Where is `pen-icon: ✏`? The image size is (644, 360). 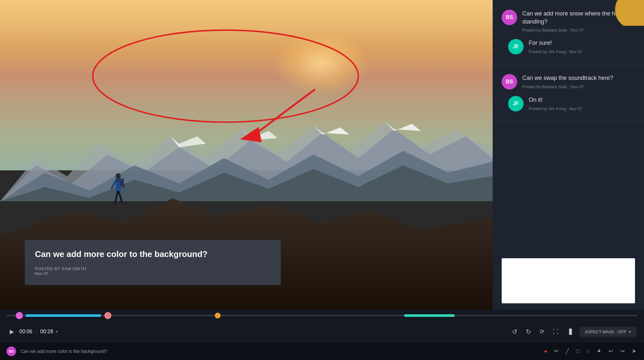
pen-icon: ✏ is located at coordinates (556, 351).